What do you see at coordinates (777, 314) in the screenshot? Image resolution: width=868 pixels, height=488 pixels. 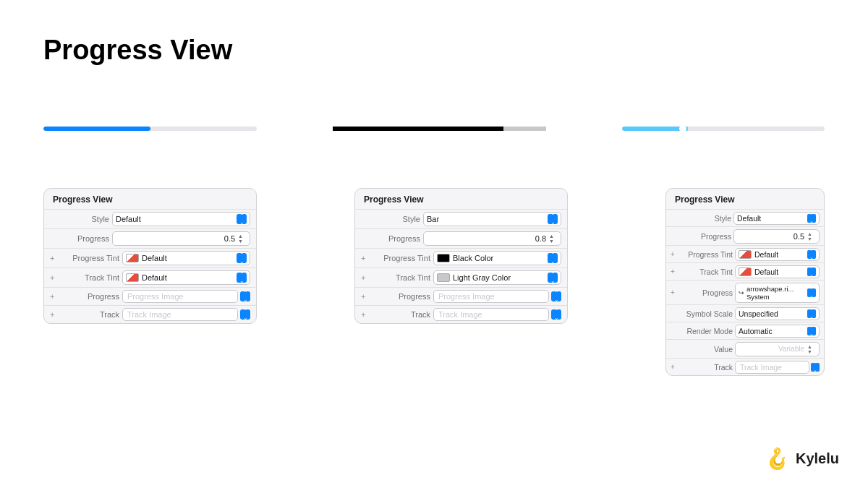 I see `panel-3-select-symbol-scale: Unspecified ⌃⌄` at bounding box center [777, 314].